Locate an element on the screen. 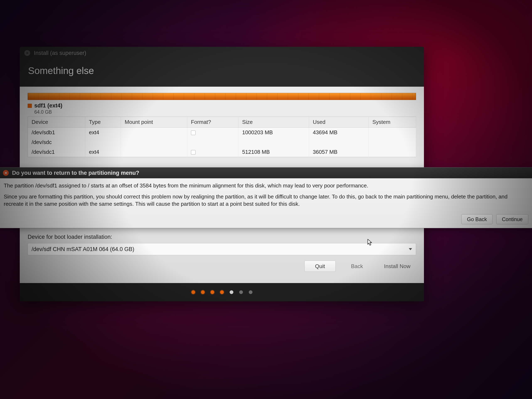 This screenshot has width=532, height=399. disk-name: sdf1 (ext4) is located at coordinates (48, 106).